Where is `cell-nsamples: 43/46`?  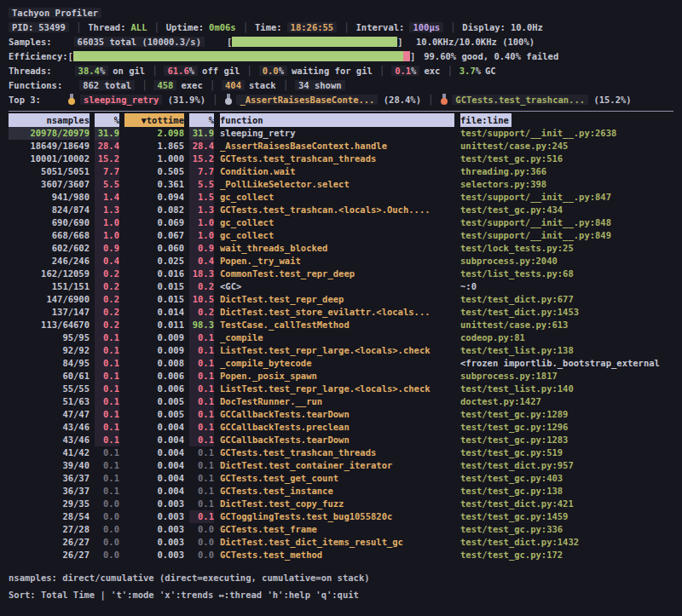
cell-nsamples: 43/46 is located at coordinates (49, 428).